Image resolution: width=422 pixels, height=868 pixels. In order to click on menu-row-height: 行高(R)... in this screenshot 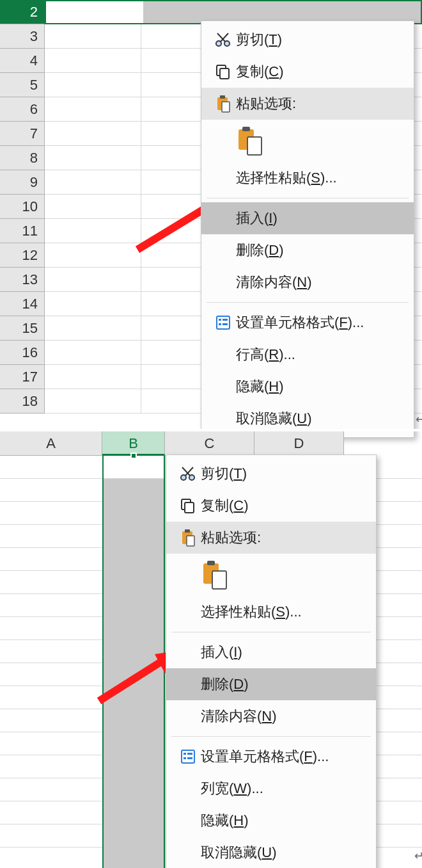, I will do `click(308, 355)`.